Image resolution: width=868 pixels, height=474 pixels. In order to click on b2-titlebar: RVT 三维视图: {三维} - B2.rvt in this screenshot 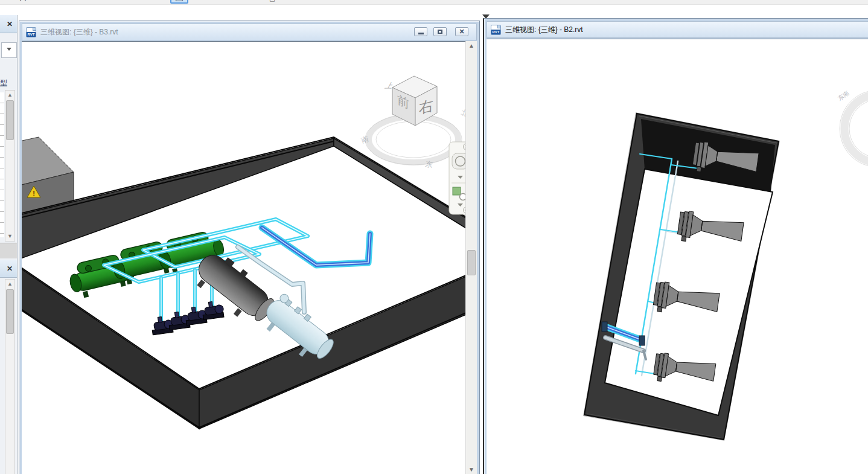, I will do `click(677, 30)`.